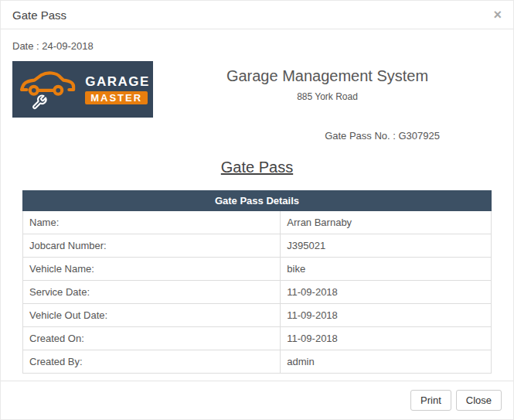 The height and width of the screenshot is (420, 514). I want to click on table-header: Gate Pass Details, so click(257, 201).